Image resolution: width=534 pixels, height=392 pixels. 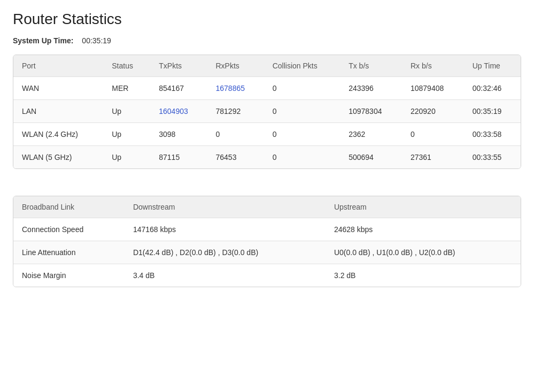 I want to click on broadband-table-row: Line AttenuationD1(42.4 dB) , D2(0.0 dB)…, so click(x=267, y=252).